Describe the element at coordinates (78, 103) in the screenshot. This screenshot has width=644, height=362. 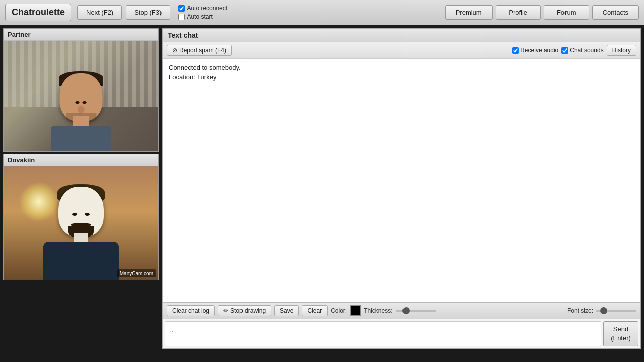
I see `face-eye-left` at that location.